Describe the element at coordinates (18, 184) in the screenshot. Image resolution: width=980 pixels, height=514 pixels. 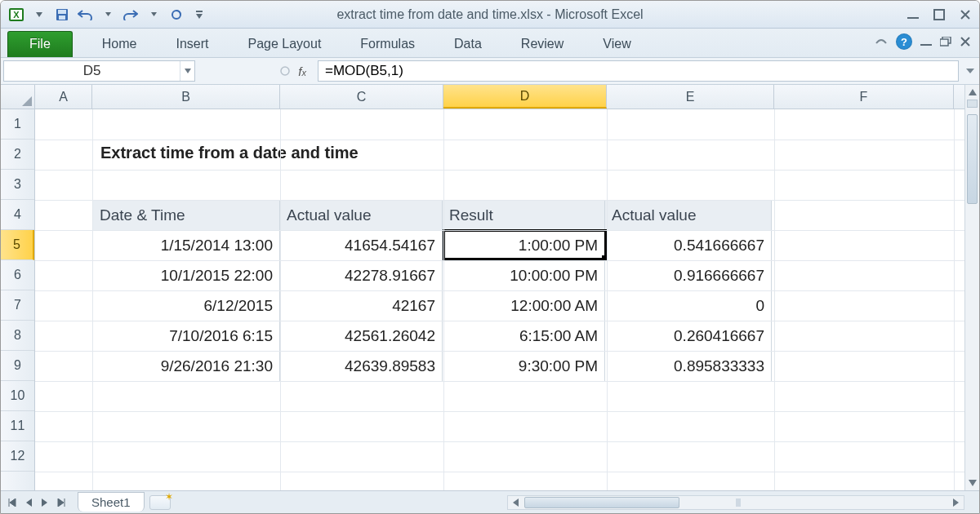
I see `row-header-3: 3` at that location.